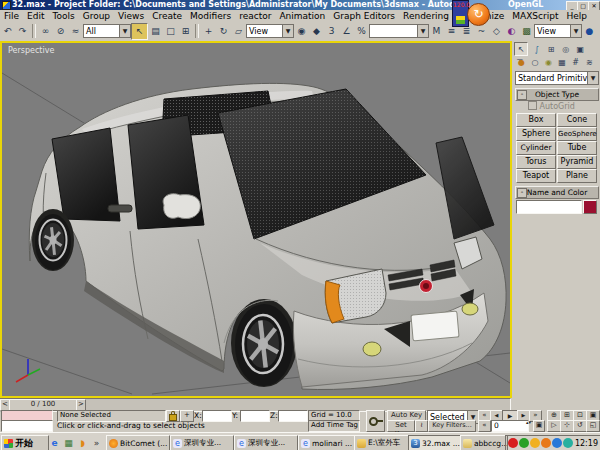  What do you see at coordinates (554, 426) in the screenshot?
I see `field-of-view-icon: ▷` at bounding box center [554, 426].